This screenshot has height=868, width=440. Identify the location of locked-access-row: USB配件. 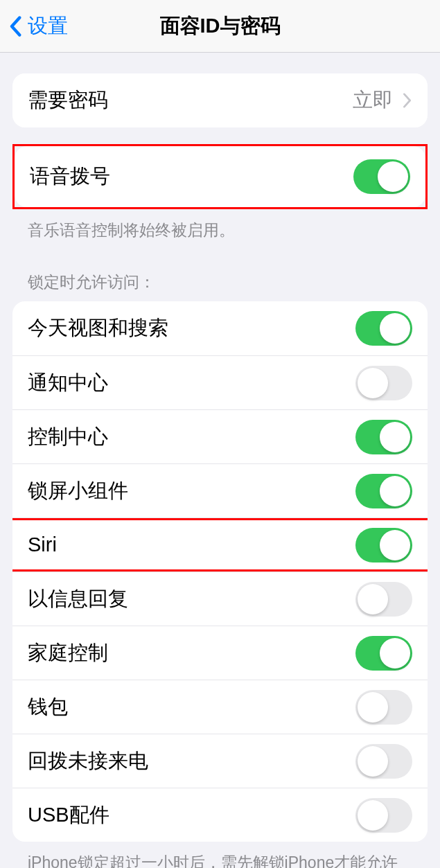
(220, 815).